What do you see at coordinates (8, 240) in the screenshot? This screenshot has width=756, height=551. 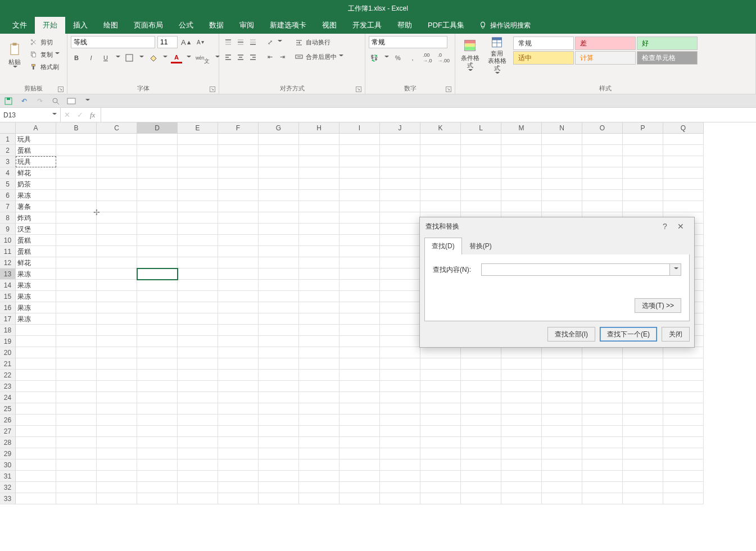 I see `row-header: 10` at bounding box center [8, 240].